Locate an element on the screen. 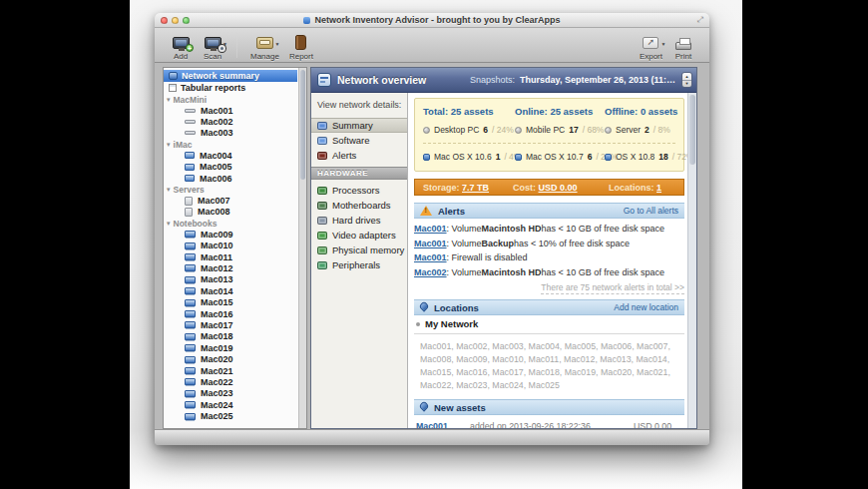 The image size is (868, 489). sidebar-item-mac: Mac008 is located at coordinates (230, 212).